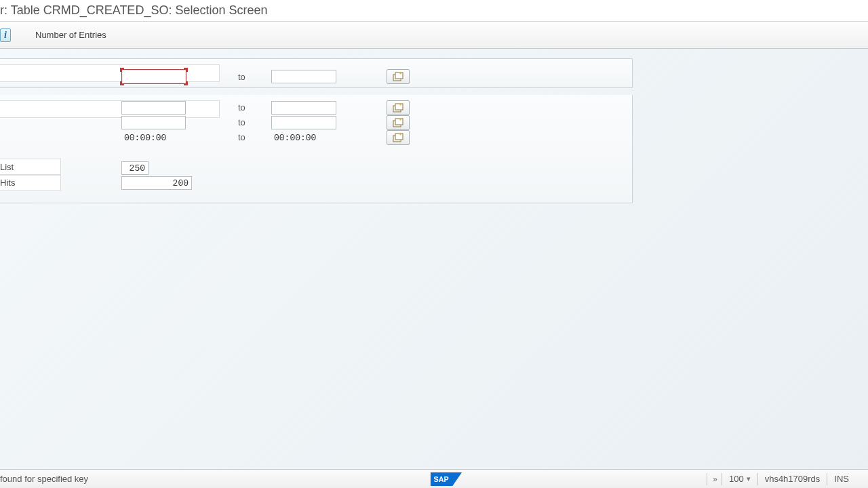 Image resolution: width=868 pixels, height=488 pixels. I want to click on number-of-entries-button: Number of Entries, so click(71, 35).